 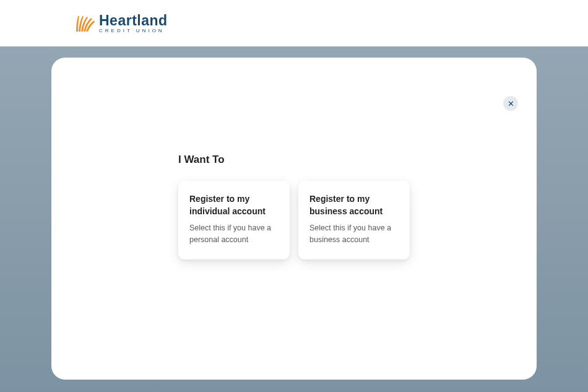 I want to click on logo-main-text: Heartland, so click(x=134, y=21).